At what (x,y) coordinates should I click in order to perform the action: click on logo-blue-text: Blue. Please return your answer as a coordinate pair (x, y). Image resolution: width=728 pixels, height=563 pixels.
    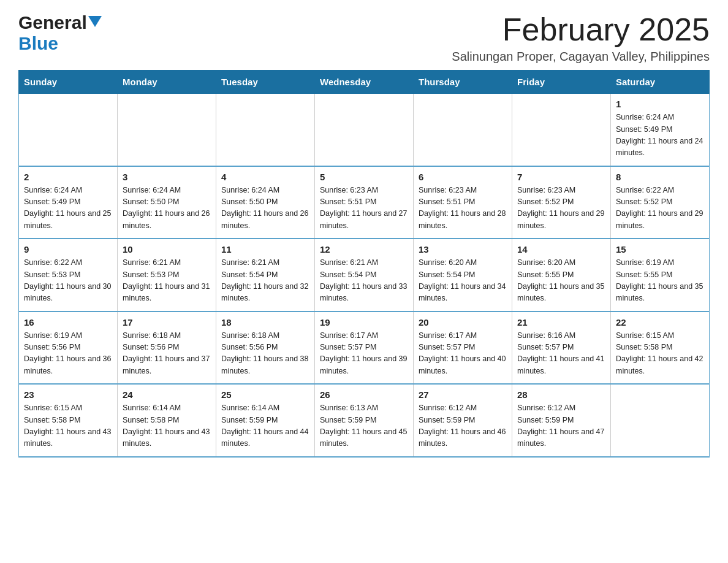
    Looking at the image, I should click on (38, 43).